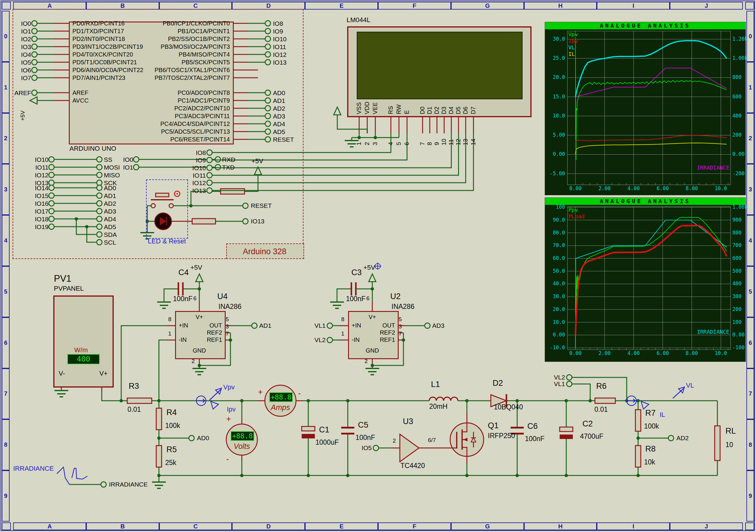 Image resolution: width=756 pixels, height=532 pixels. What do you see at coordinates (167, 209) in the screenshot?
I see `led-reset-boundary` at bounding box center [167, 209].